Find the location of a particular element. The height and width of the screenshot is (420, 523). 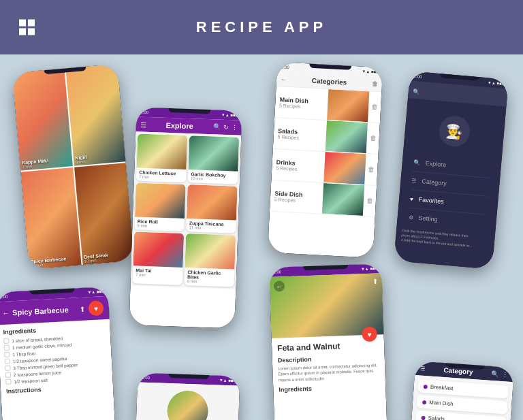

phone6-screen: 1:00 ▼▲ ■■■ ← ♡ ⊙ ≡ is located at coordinates (188, 396).